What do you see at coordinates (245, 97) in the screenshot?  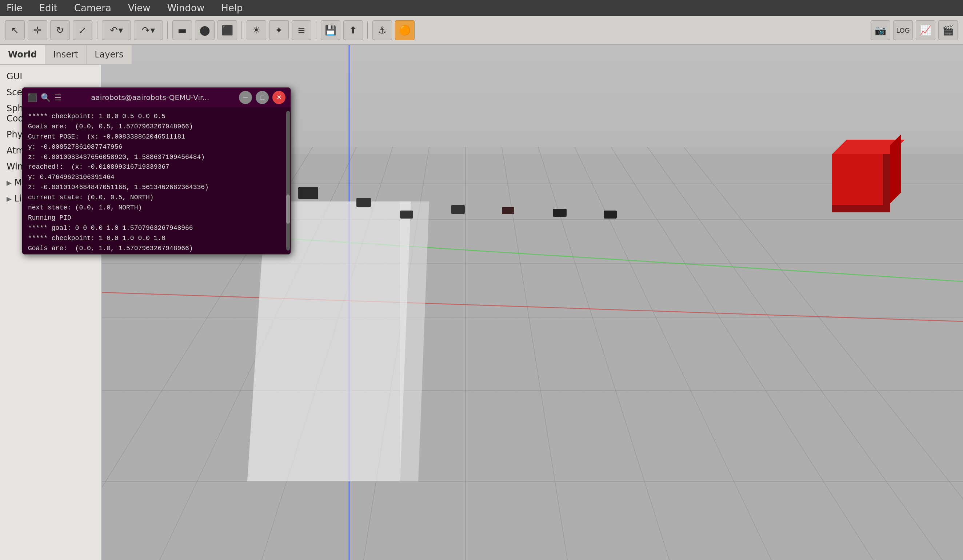 I see `terminal-minimize-button: ─` at bounding box center [245, 97].